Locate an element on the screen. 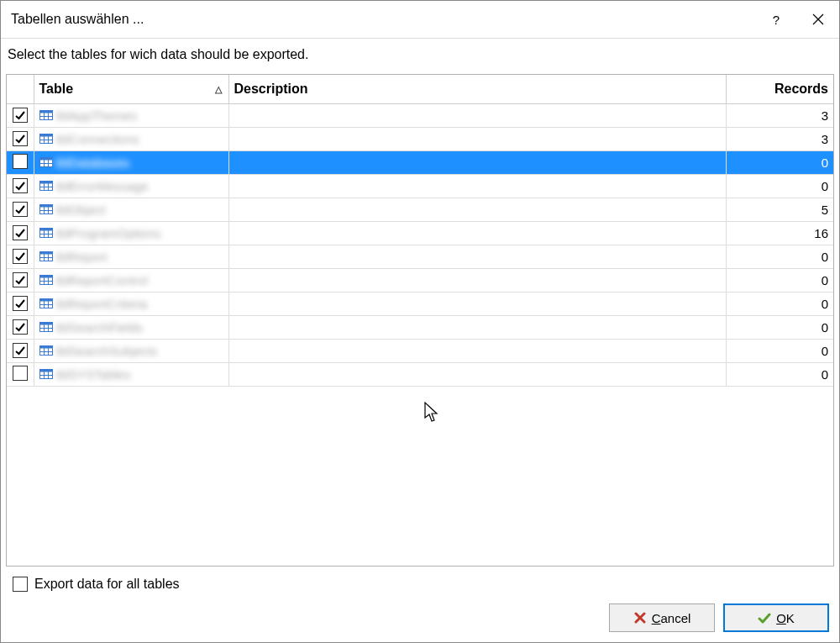 The width and height of the screenshot is (840, 643). ok-mnemonic: O is located at coordinates (781, 619).